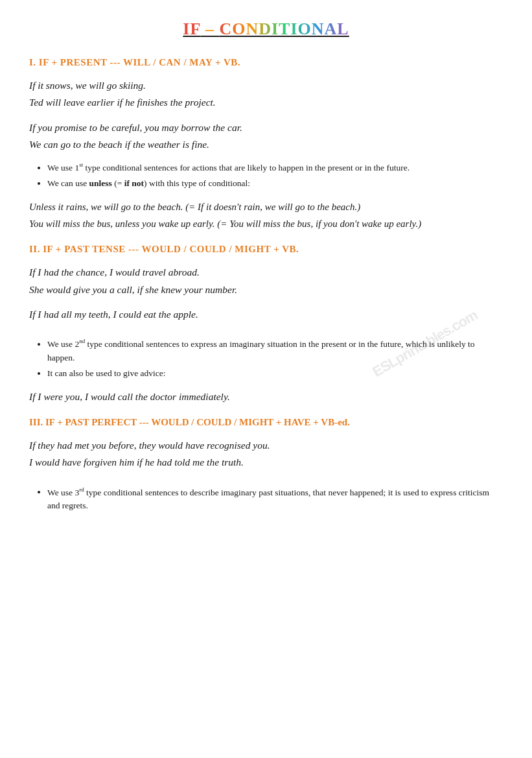  What do you see at coordinates (284, 29) in the screenshot?
I see `title-conditional: CONDITIONAL` at bounding box center [284, 29].